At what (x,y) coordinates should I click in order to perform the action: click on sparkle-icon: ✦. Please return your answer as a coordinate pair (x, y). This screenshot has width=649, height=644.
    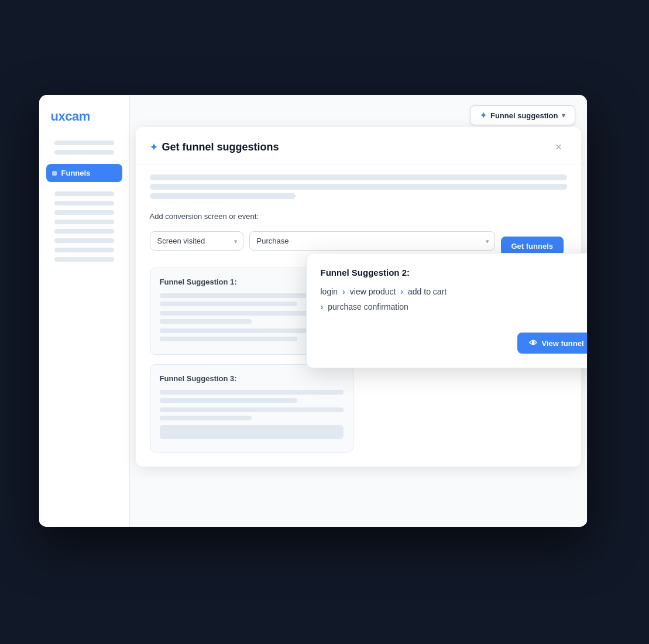
    Looking at the image, I should click on (483, 115).